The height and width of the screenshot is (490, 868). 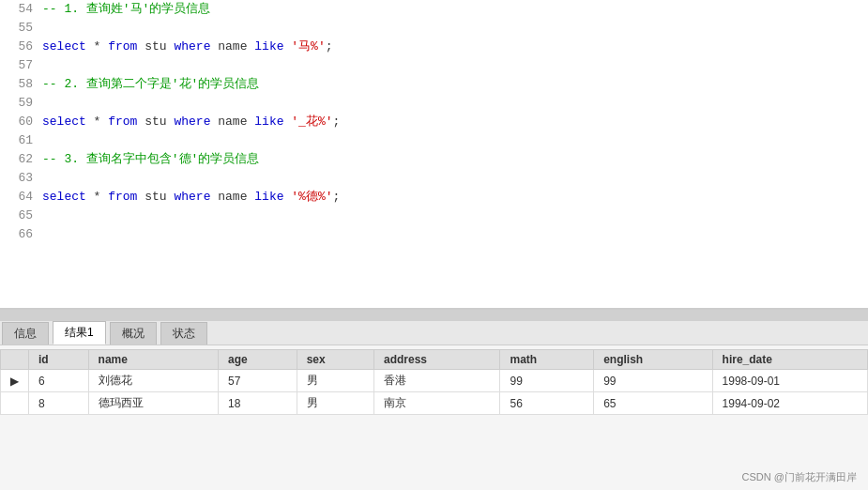 I want to click on scrollbar-area, so click(x=434, y=315).